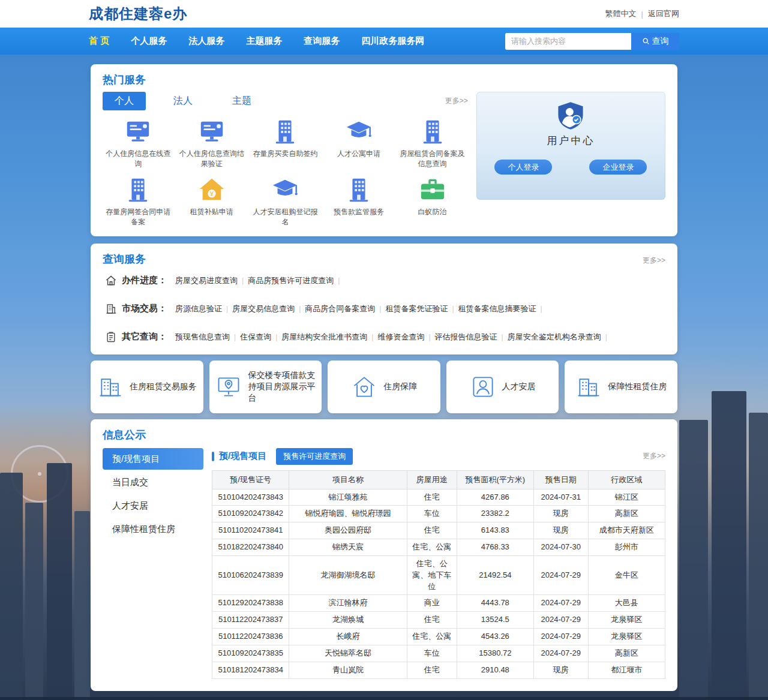  What do you see at coordinates (401, 337) in the screenshot?
I see `query-link: 维修资金查询` at bounding box center [401, 337].